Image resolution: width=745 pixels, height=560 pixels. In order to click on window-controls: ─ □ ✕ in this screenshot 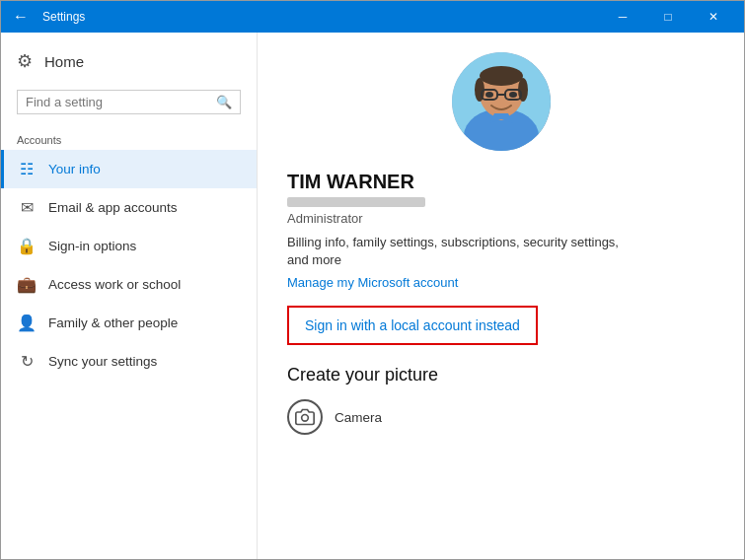, I will do `click(668, 17)`.